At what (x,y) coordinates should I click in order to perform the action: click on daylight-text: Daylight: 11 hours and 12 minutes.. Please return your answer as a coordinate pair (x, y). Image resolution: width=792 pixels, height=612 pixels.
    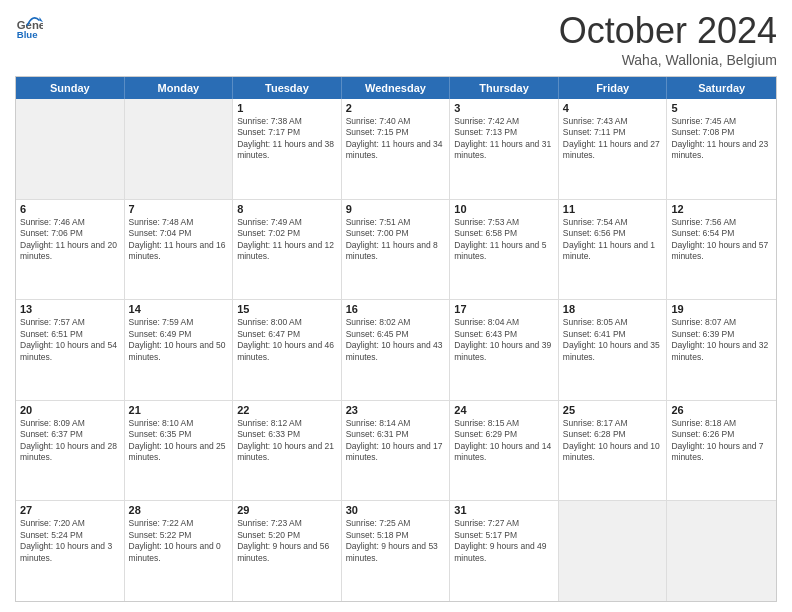
    Looking at the image, I should click on (287, 252).